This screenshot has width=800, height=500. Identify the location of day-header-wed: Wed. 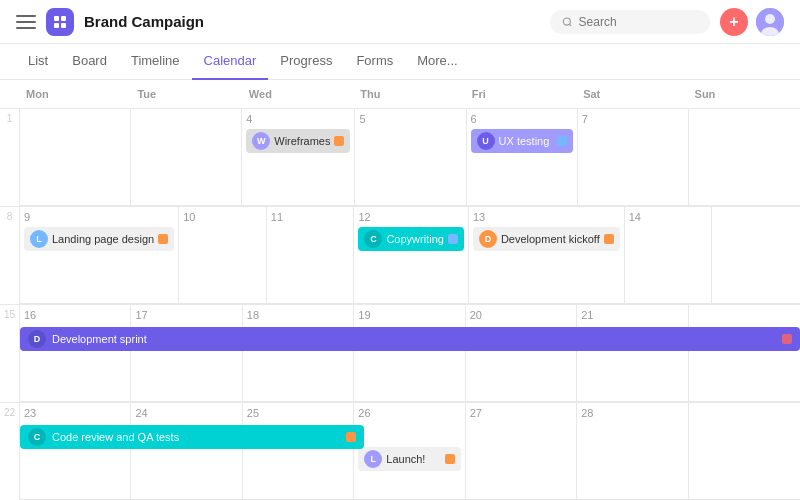
(298, 94).